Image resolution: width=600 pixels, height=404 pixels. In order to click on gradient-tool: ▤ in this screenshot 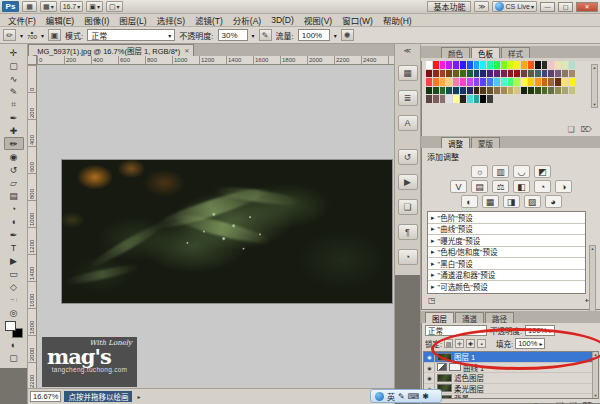, I will do `click(14, 196)`.